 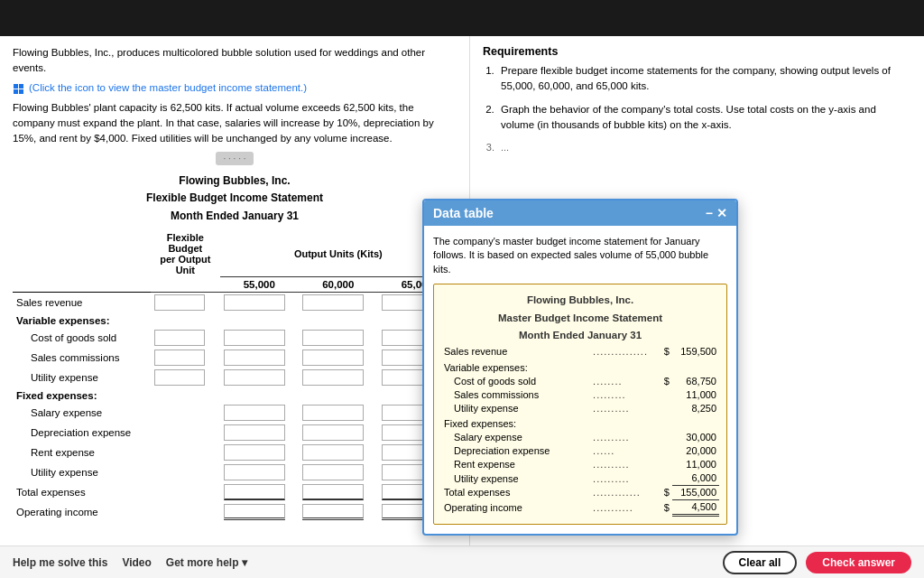 I want to click on help-me-solve-button: Help me solve this, so click(x=60, y=563).